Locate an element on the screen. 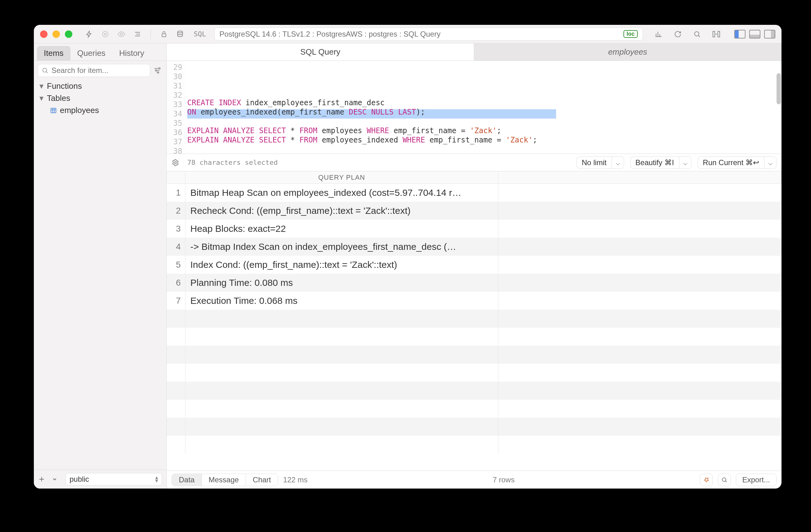 The width and height of the screenshot is (811, 532). bolt-icon is located at coordinates (89, 34).